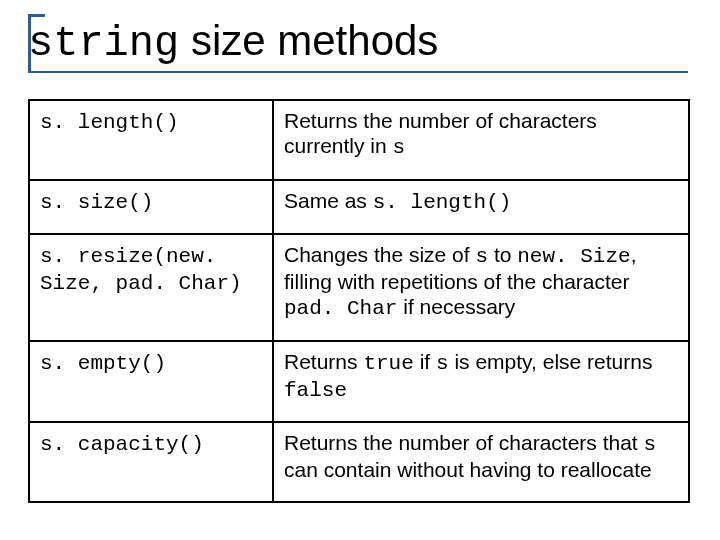 The image size is (720, 540). I want to click on method-cell: s. length(), so click(151, 140).